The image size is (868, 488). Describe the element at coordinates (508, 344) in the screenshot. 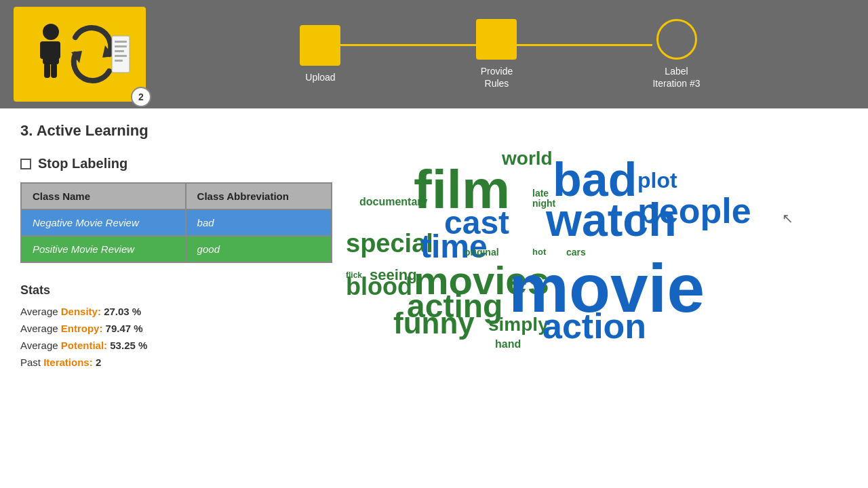

I see `word-cloud-word: hand` at that location.